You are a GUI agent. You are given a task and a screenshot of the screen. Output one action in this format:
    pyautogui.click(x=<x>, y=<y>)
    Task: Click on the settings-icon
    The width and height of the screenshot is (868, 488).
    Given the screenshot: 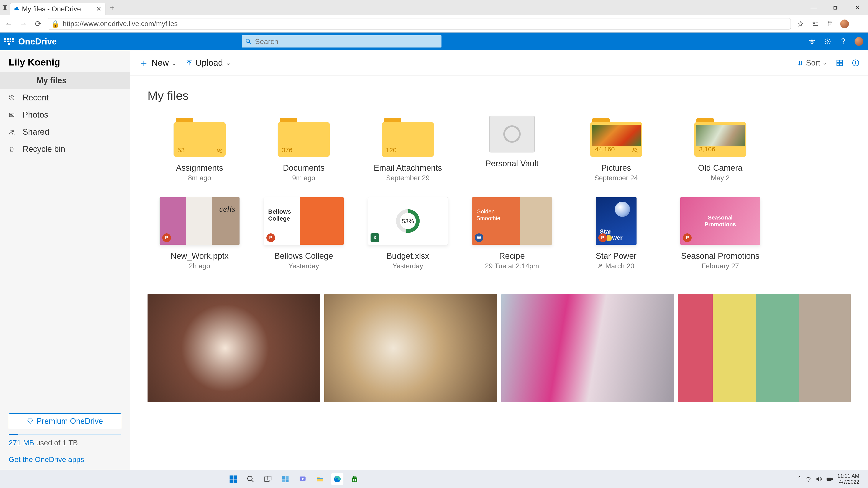 What is the action you would take?
    pyautogui.click(x=828, y=41)
    